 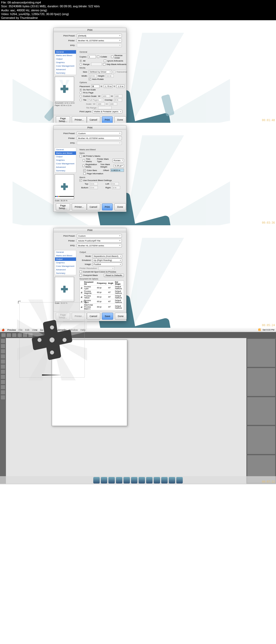 What do you see at coordinates (108, 86) in the screenshot?
I see `x-input: -1.75 in` at bounding box center [108, 86].